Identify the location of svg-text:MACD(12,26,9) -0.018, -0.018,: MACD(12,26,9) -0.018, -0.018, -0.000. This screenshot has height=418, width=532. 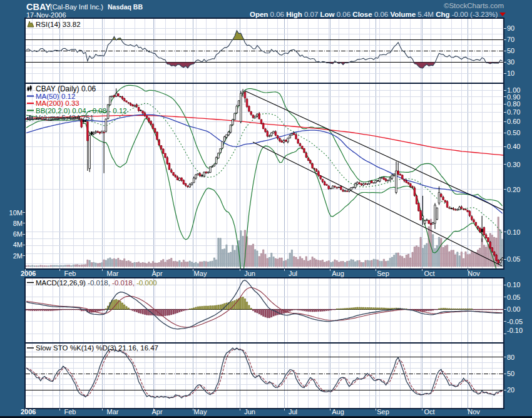
(96, 283).